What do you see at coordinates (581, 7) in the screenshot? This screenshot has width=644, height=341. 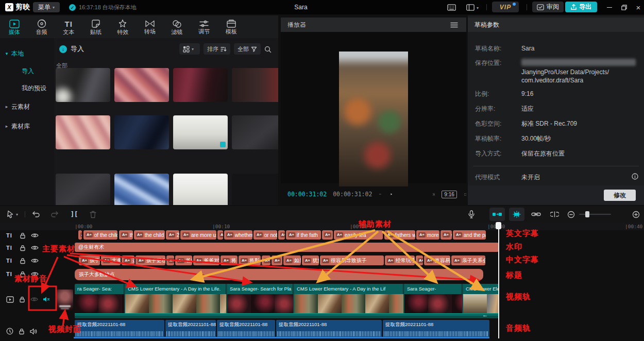 I see `export-button: 导出` at bounding box center [581, 7].